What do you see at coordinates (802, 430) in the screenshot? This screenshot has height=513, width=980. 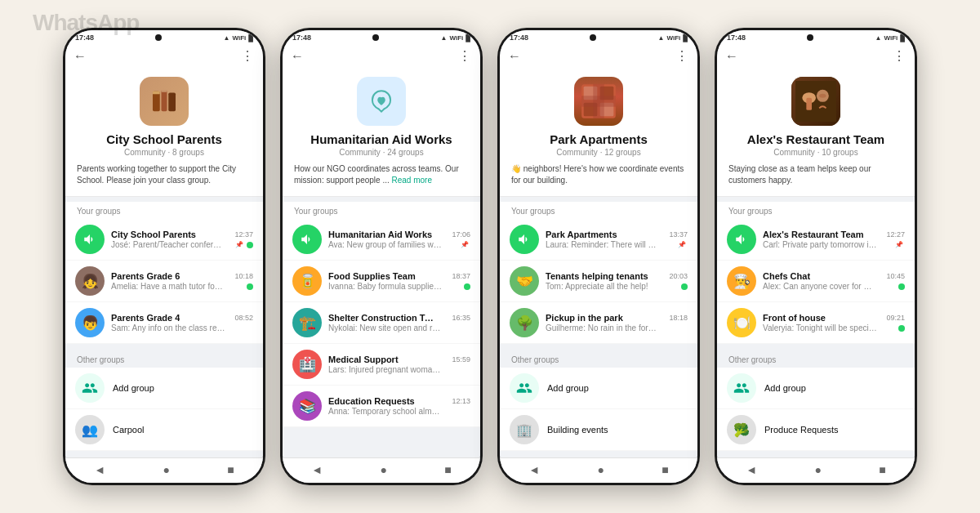 I see `other-group-label: Produce Requests` at bounding box center [802, 430].